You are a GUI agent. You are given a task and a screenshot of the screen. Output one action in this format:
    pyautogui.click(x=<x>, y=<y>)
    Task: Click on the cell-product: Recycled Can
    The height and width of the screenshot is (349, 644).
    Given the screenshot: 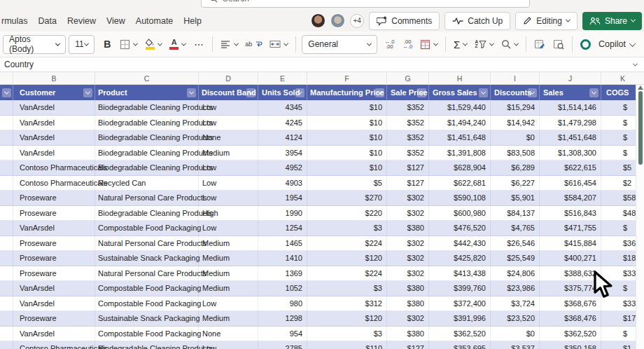 What is the action you would take?
    pyautogui.click(x=122, y=184)
    